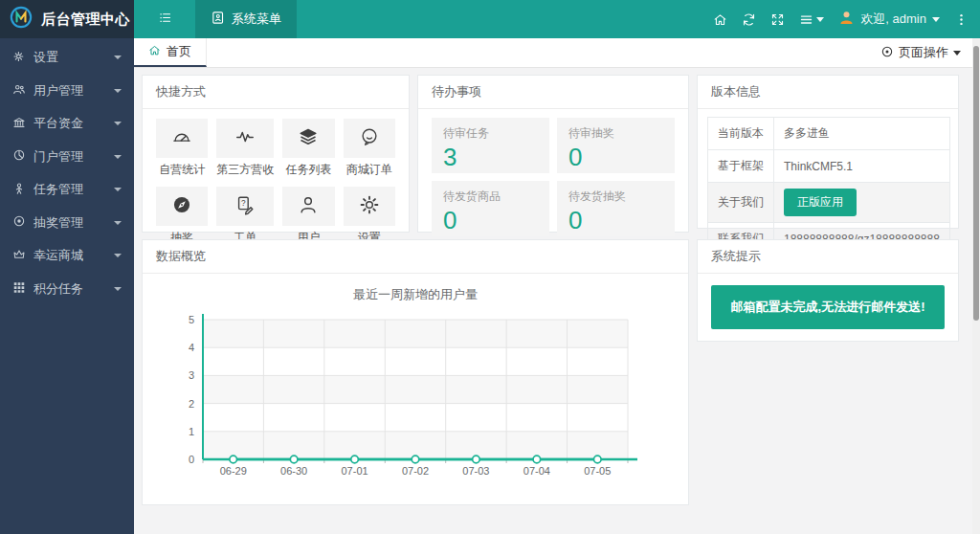 The image size is (980, 534). What do you see at coordinates (961, 19) in the screenshot?
I see `more-options-icon` at bounding box center [961, 19].